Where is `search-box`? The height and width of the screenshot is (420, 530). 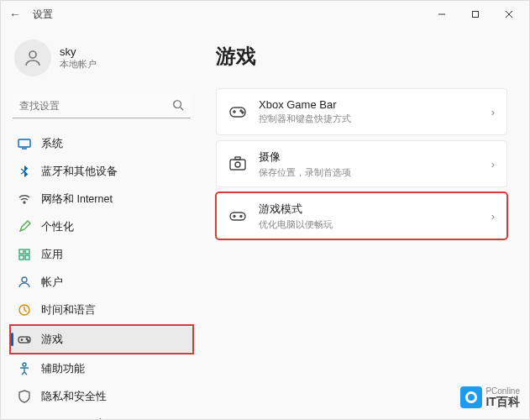
search-box is located at coordinates (102, 106).